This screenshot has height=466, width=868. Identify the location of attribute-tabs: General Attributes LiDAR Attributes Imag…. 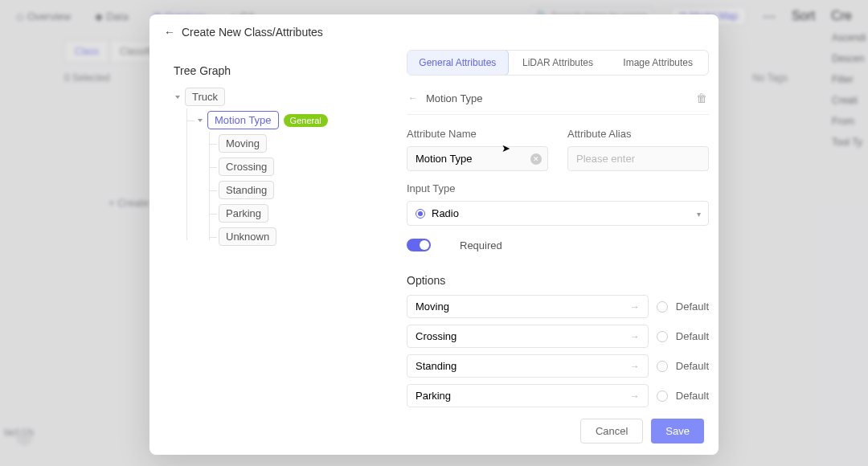
(558, 63).